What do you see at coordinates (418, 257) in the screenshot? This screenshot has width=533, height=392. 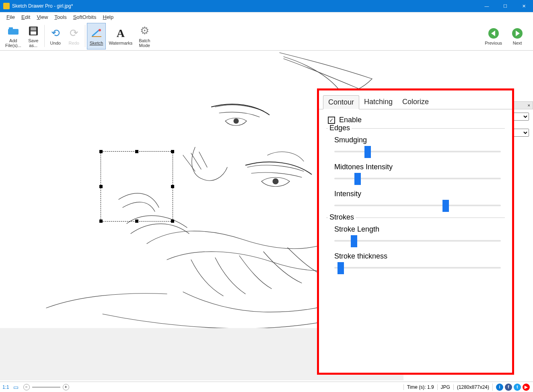 I see `stroke-thickness-label: Stroke thickness` at bounding box center [418, 257].